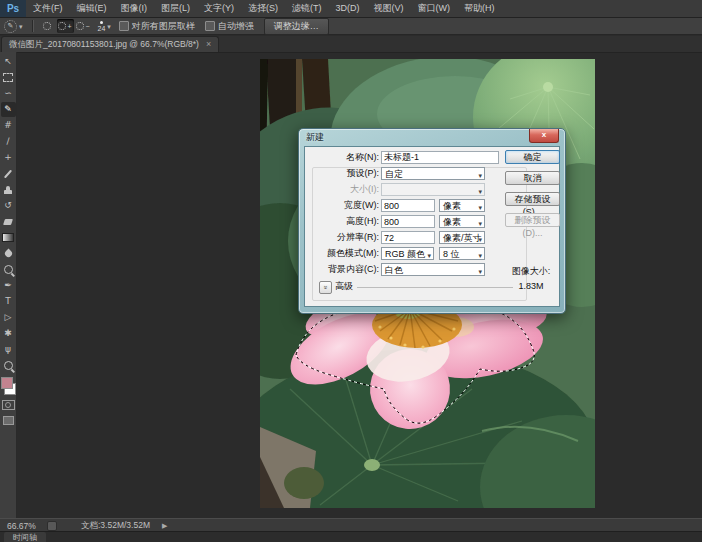 The height and width of the screenshot is (542, 702). What do you see at coordinates (8, 254) in the screenshot?
I see `blur-tool-icon` at bounding box center [8, 254].